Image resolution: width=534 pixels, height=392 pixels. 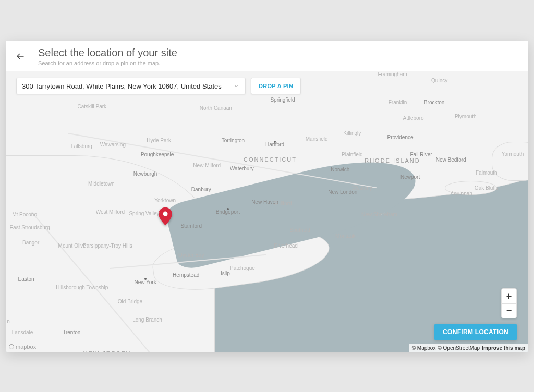 I want to click on attr-improve: Improve this map, so click(x=504, y=348).